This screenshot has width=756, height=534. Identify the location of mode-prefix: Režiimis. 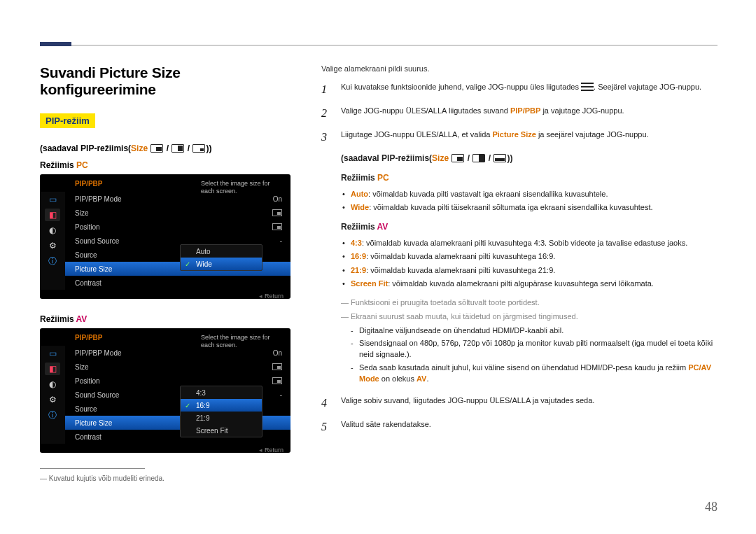
(58, 165).